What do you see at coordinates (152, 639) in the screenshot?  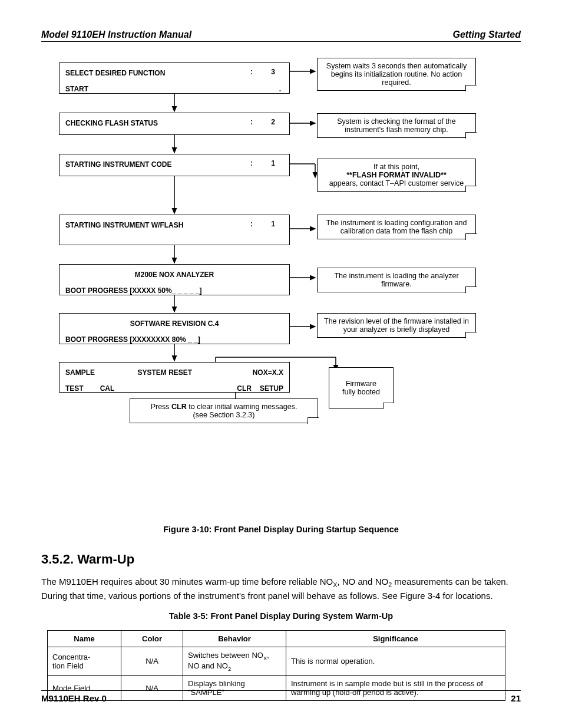 I see `th-color: Color` at bounding box center [152, 639].